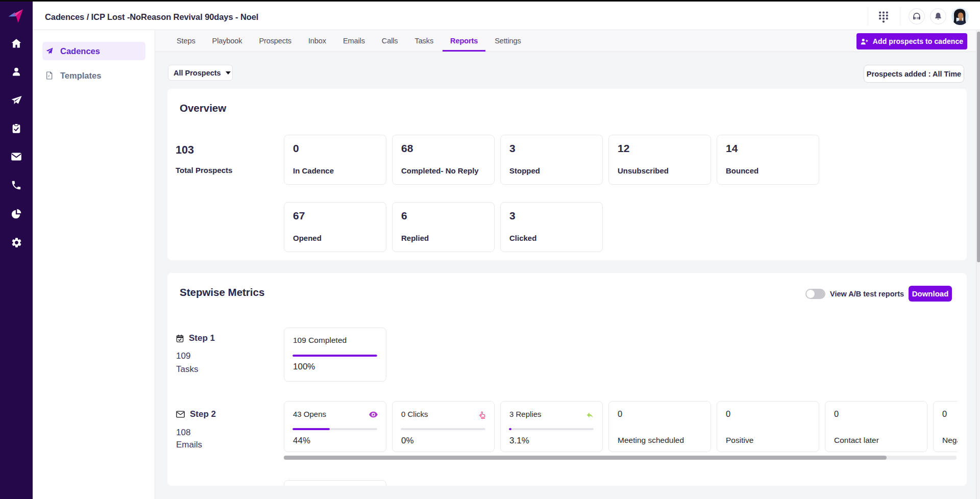 The width and height of the screenshot is (980, 499). Describe the element at coordinates (152, 17) in the screenshot. I see `breadcrumb: Cadences / ICP Lost -NoReason Revival 90…` at that location.